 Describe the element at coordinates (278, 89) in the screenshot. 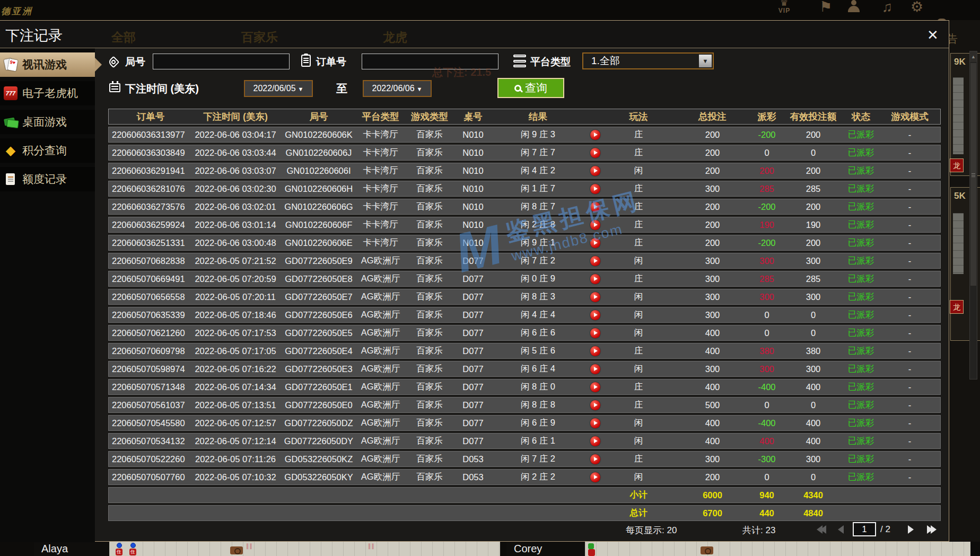

I see `date-from-picker: 2022/06/05▼` at that location.